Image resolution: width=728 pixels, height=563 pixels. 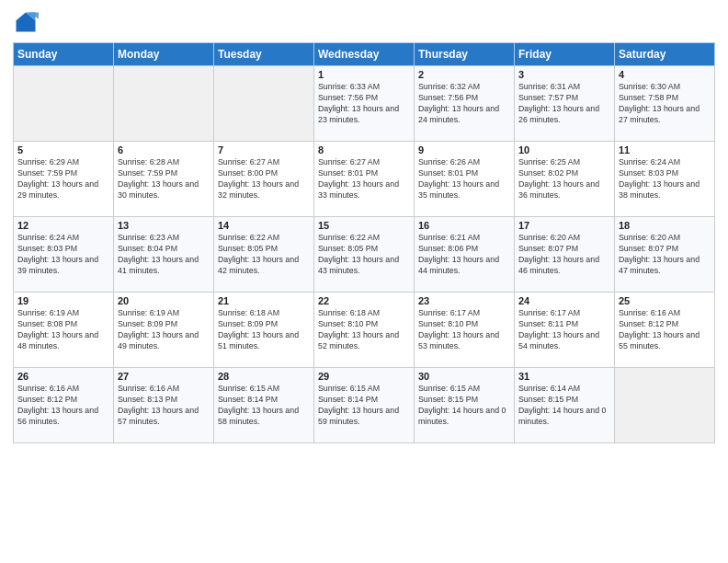 What do you see at coordinates (264, 225) in the screenshot?
I see `day-number: 14` at bounding box center [264, 225].